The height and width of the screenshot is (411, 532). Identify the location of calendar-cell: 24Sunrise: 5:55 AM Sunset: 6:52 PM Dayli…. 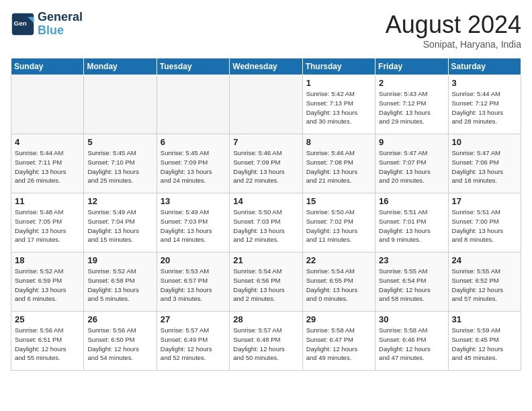
(484, 282).